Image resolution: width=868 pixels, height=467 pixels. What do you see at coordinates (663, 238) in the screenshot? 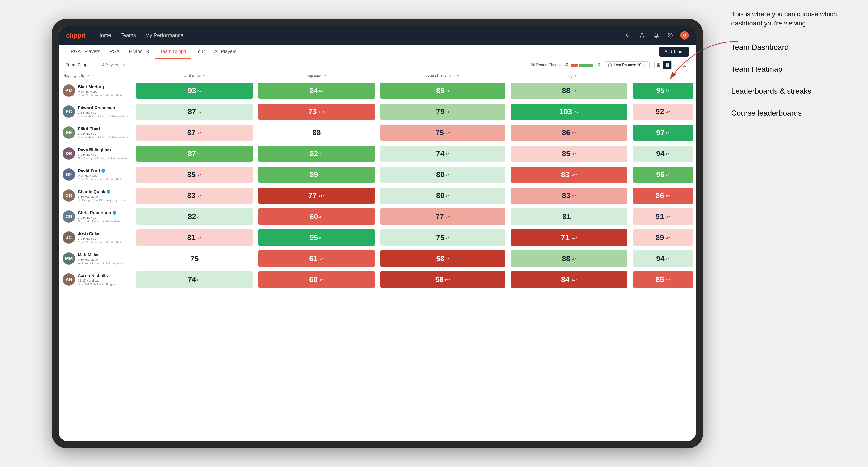
I see `metric-cell: 89-2▼` at bounding box center [663, 238].